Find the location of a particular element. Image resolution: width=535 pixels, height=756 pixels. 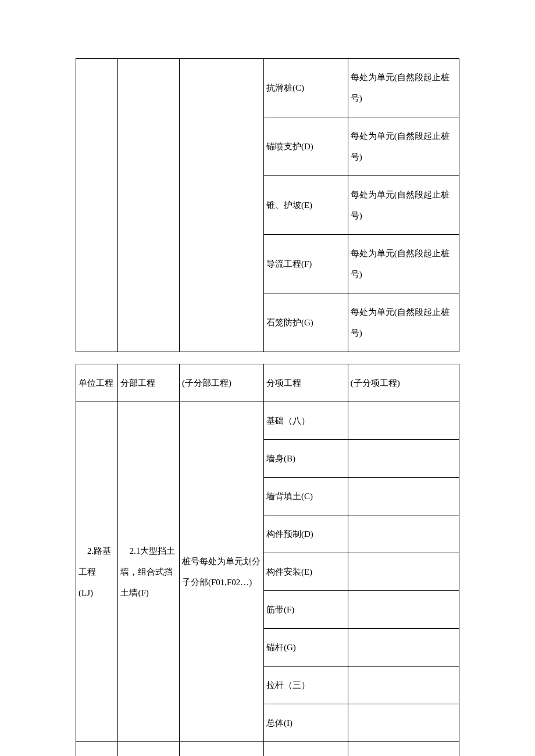

cell-item: 总体(I) is located at coordinates (306, 723).